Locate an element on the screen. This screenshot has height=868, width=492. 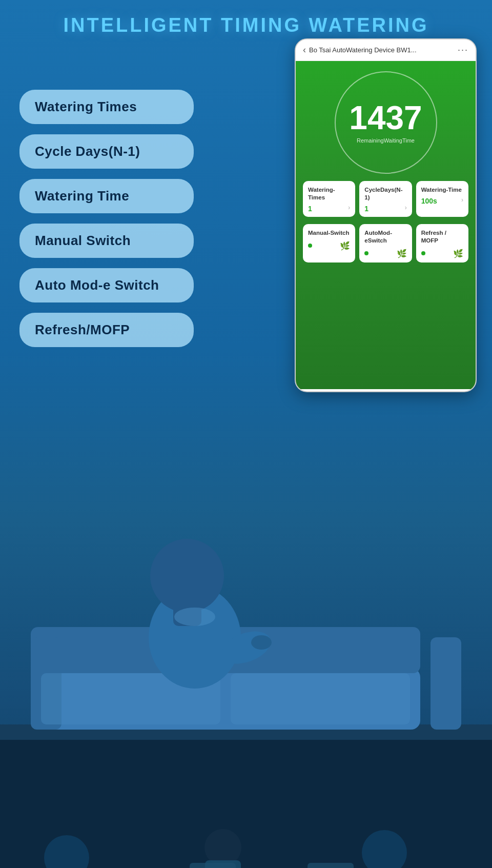
phone-header-left: ‹ Bo Tsai AutoWatering Device BW1... is located at coordinates (360, 50).